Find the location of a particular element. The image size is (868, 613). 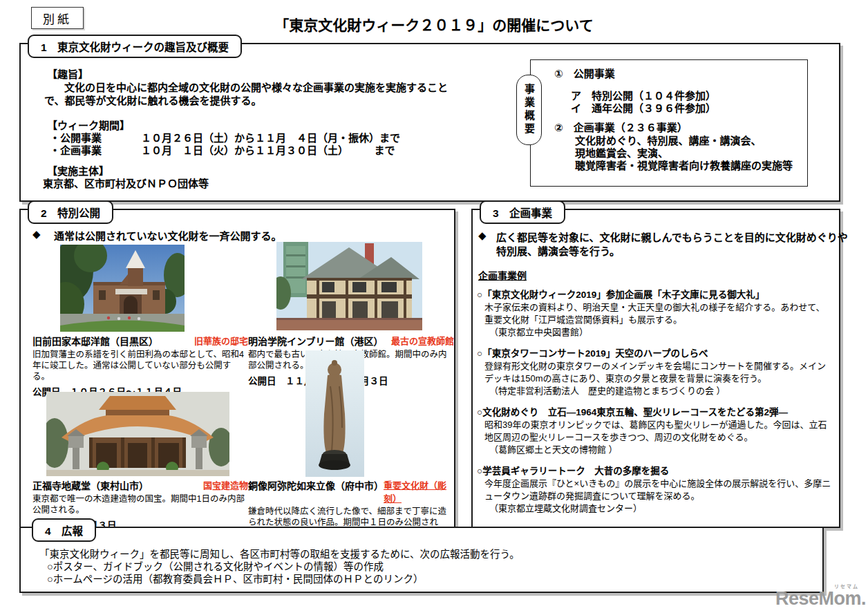

list-item: ○学芸員ギャラリートーク 大昔の多摩を掘る 今年度企画展示『ひと×いきもの』の展… is located at coordinates (655, 490).